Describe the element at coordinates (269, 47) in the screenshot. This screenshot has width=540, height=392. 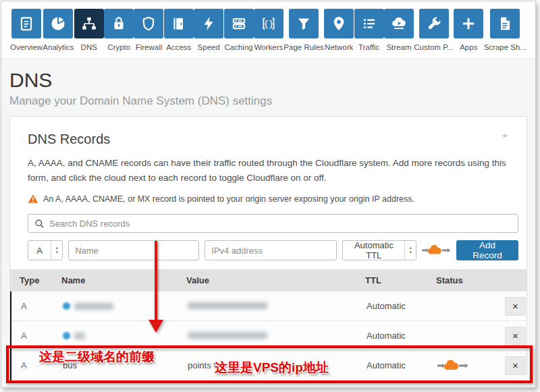
I see `nav-label: Workers` at that location.